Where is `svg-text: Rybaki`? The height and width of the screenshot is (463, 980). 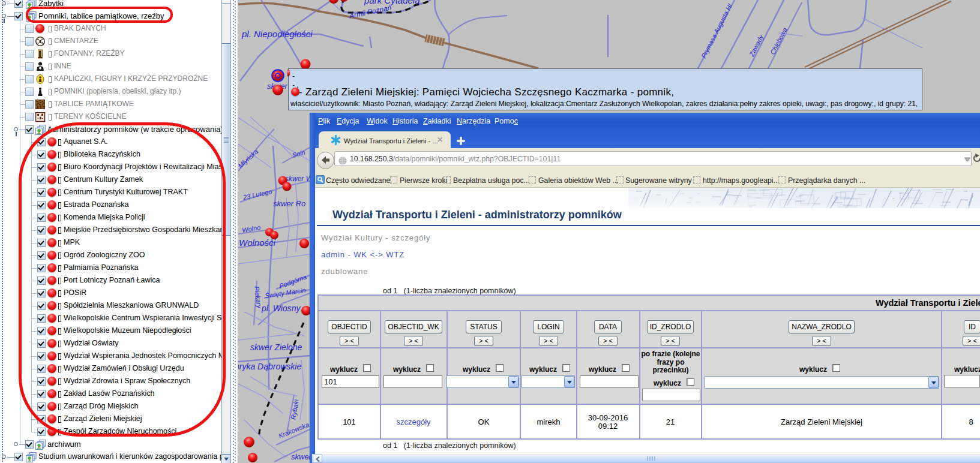
svg-text: Rybaki is located at coordinates (295, 410).